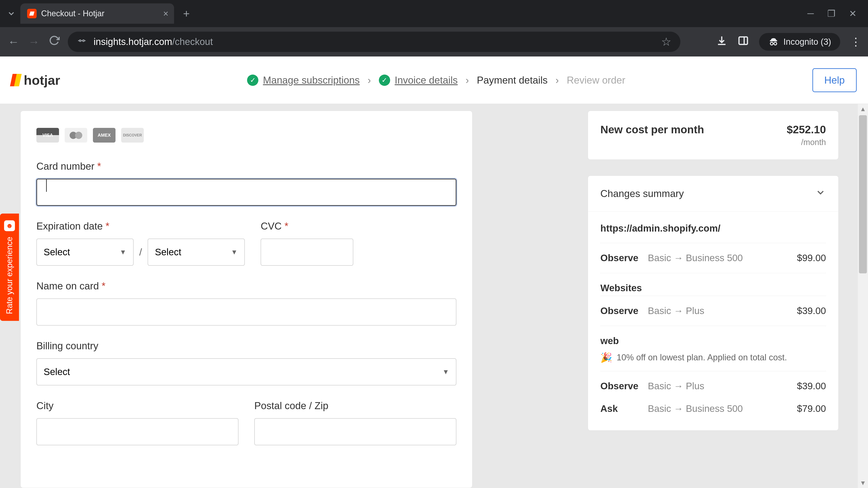  I want to click on close-window-button: ✕, so click(853, 13).